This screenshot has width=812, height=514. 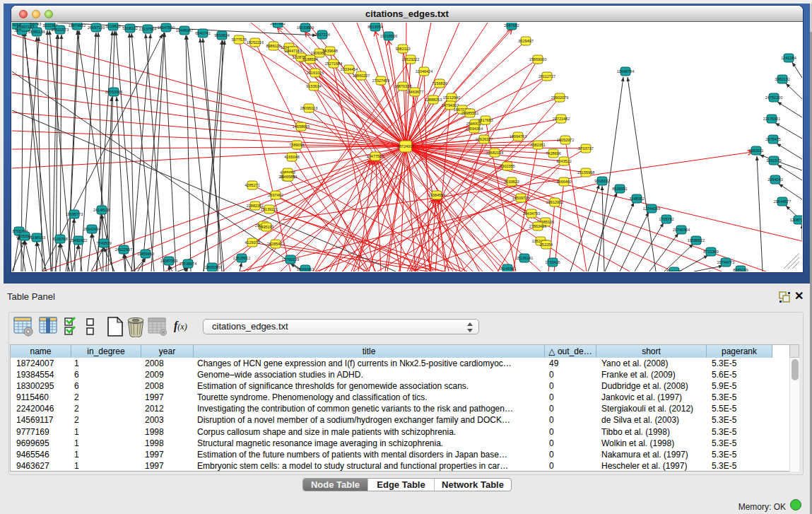 I want to click on svg-text: 18994763, so click(x=518, y=136).